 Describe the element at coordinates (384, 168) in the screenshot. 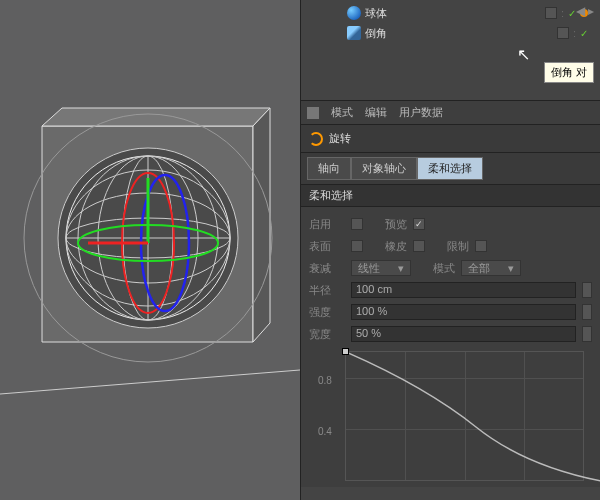

I see `tab-object-axis: 对象轴心` at that location.